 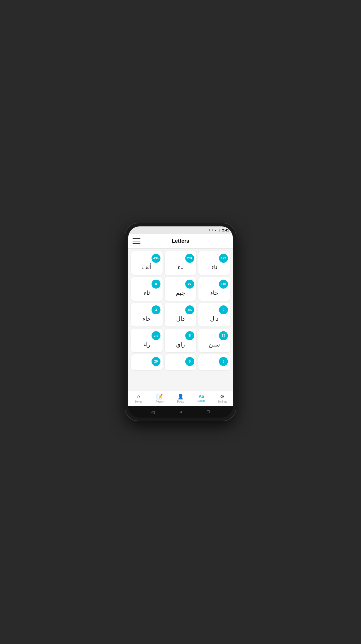 What do you see at coordinates (147, 293) in the screenshot?
I see `arabic-tha: ثاء` at bounding box center [147, 293].